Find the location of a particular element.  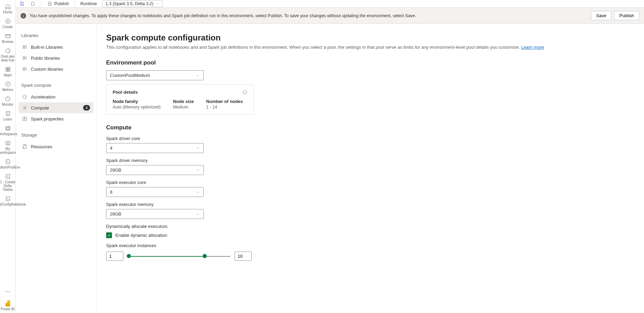

rail-onelake: OneLake data hub is located at coordinates (8, 55).